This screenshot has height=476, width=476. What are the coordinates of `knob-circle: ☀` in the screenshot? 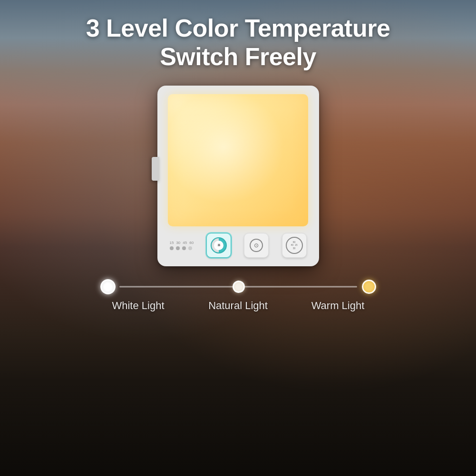 It's located at (219, 245).